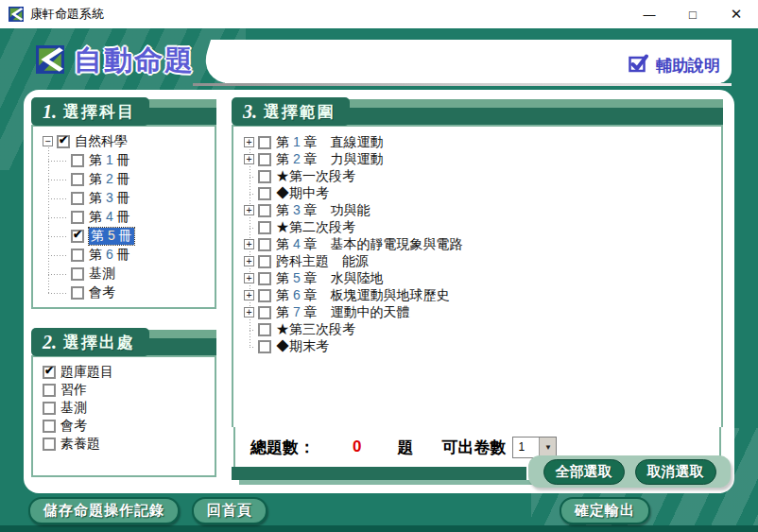 The image size is (758, 532). I want to click on maximize-button: □, so click(693, 14).